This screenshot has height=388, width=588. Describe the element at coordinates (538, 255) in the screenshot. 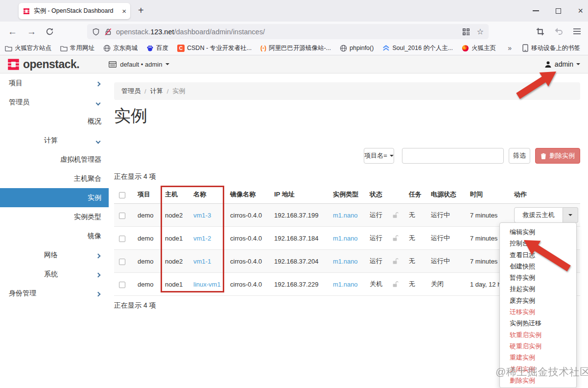

I see `menu-item-查看日志: 查看日志` at that location.